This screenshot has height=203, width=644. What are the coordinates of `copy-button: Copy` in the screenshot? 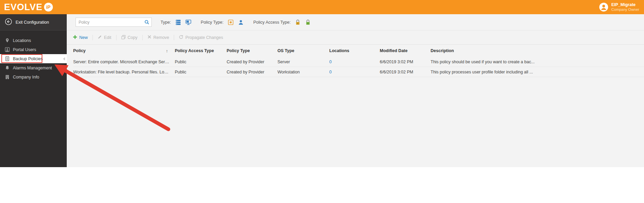 It's located at (129, 38).